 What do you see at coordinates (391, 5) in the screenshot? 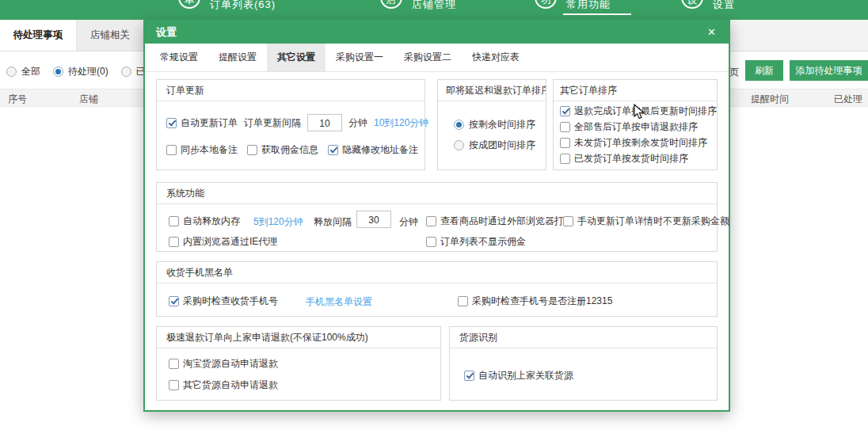
I see `shop-manage-icon: 店` at bounding box center [391, 5].